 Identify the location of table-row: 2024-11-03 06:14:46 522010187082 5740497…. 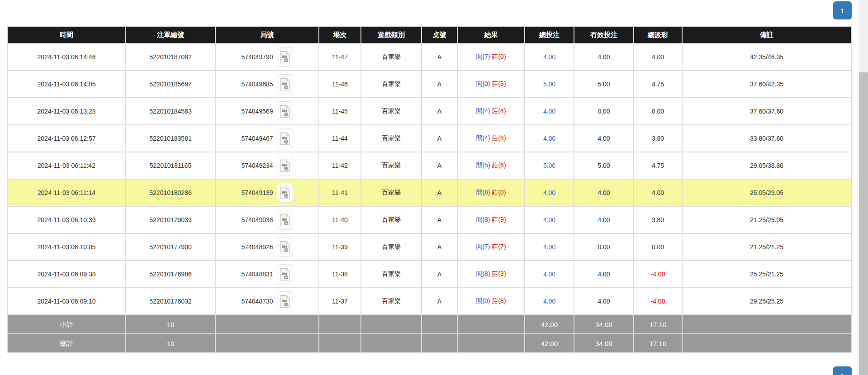
(429, 57).